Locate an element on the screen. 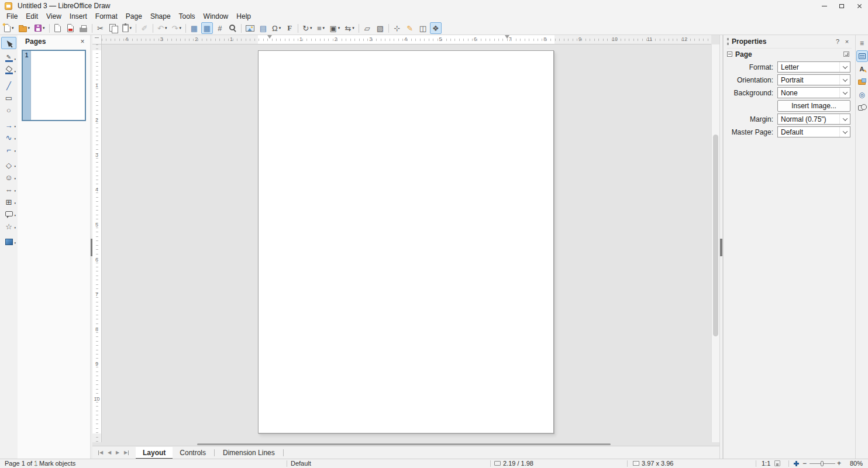 Image resolution: width=868 pixels, height=468 pixels. sidebar-splitter is located at coordinates (721, 247).